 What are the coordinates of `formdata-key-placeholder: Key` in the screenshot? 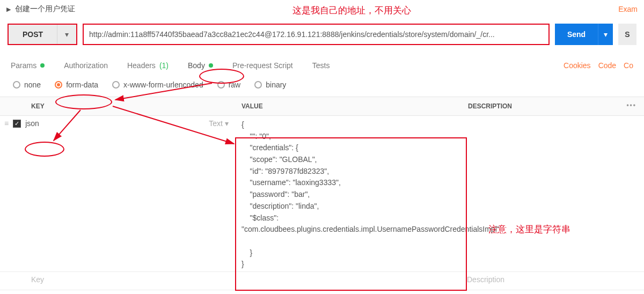 It's located at (38, 280).